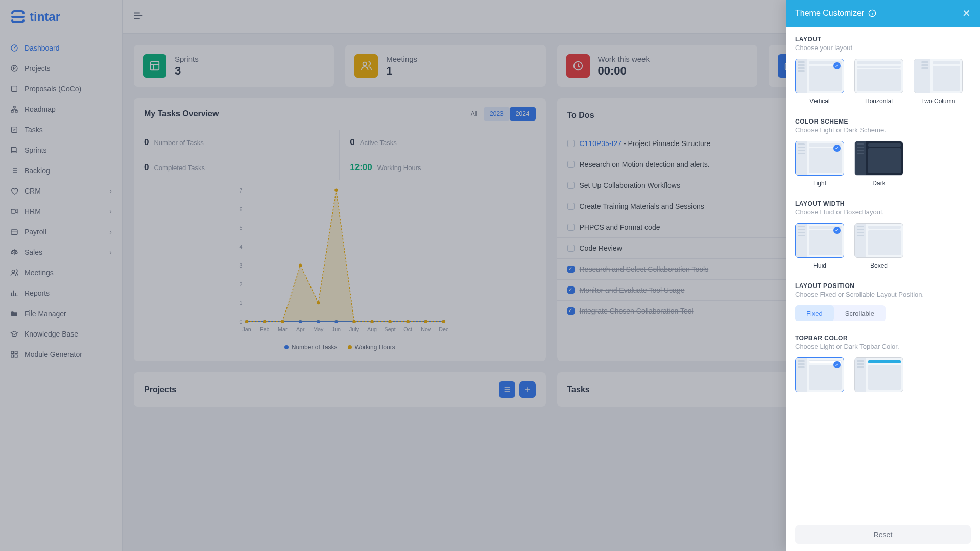 The height and width of the screenshot is (551, 980). Describe the element at coordinates (879, 164) in the screenshot. I see `scheme-option-dark: Dark` at that location.